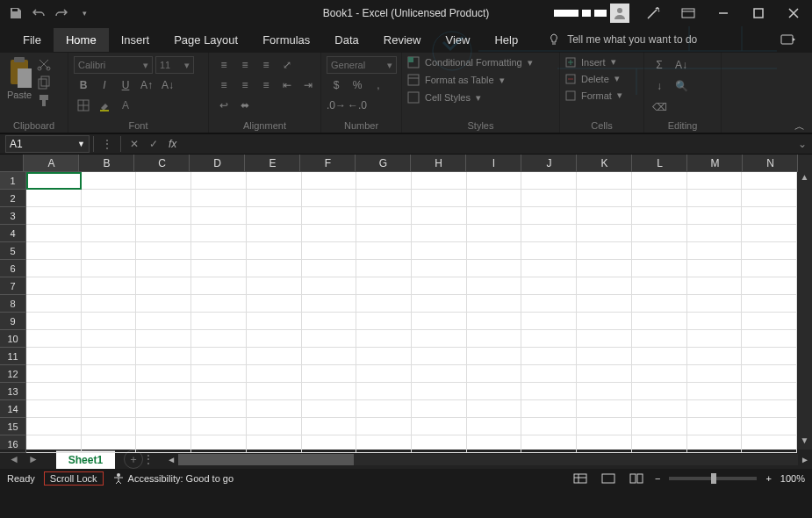 The width and height of the screenshot is (812, 518). What do you see at coordinates (266, 65) in the screenshot?
I see `align-bottom-icon: ≡` at bounding box center [266, 65].